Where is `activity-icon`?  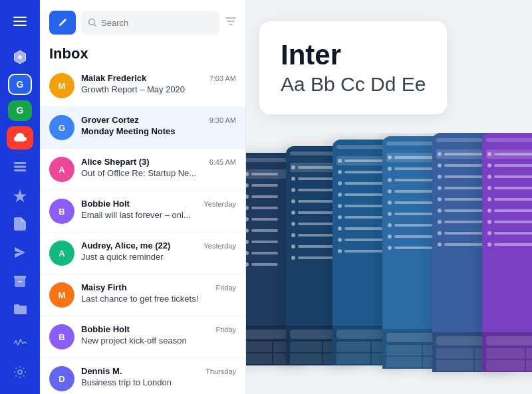 activity-icon is located at coordinates (20, 343).